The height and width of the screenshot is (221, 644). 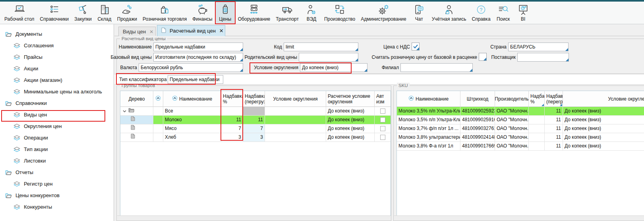 What do you see at coordinates (383, 99) in the screenshot?
I see `column-header-avto-izmenenie: Автизм` at bounding box center [383, 99].